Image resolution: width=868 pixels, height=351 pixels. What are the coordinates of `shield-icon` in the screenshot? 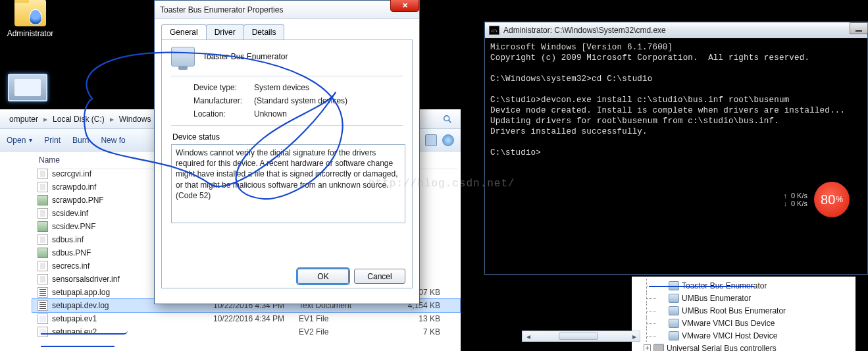 It's located at (36, 17).